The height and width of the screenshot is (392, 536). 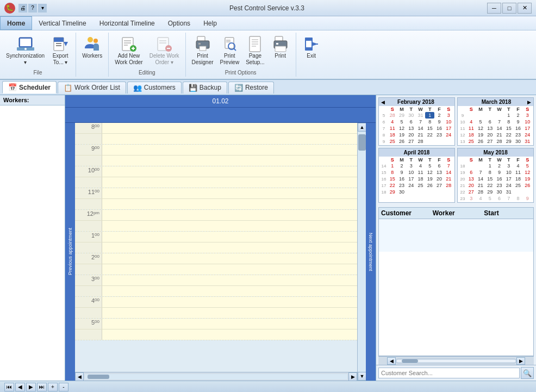 What do you see at coordinates (164, 51) in the screenshot?
I see `delete-work-order-button: Delete WorkOrder ▾` at bounding box center [164, 51].